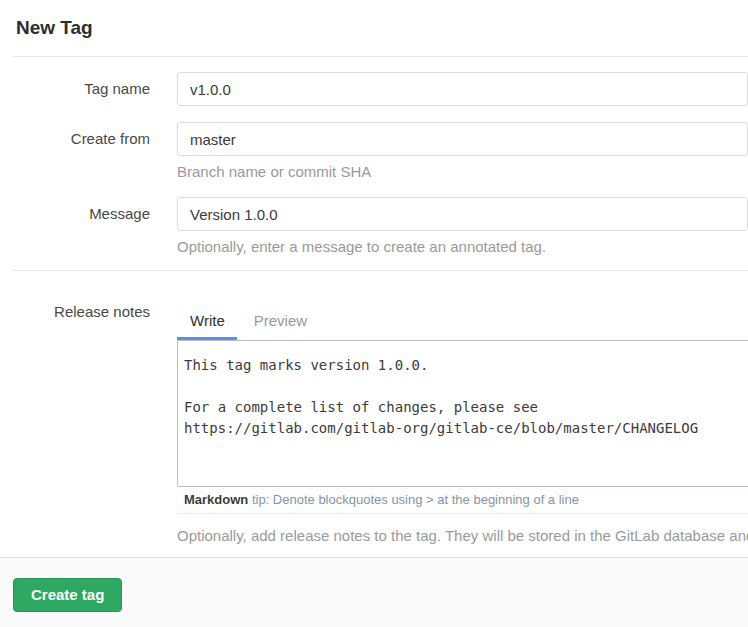 The height and width of the screenshot is (627, 748). I want to click on active-tab-indicator, so click(207, 338).